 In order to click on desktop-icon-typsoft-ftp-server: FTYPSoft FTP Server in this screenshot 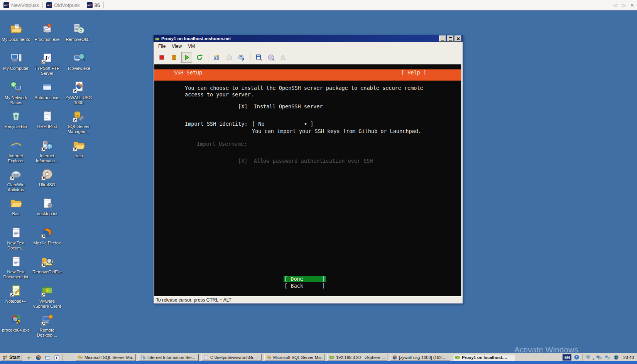, I will do `click(47, 64)`.